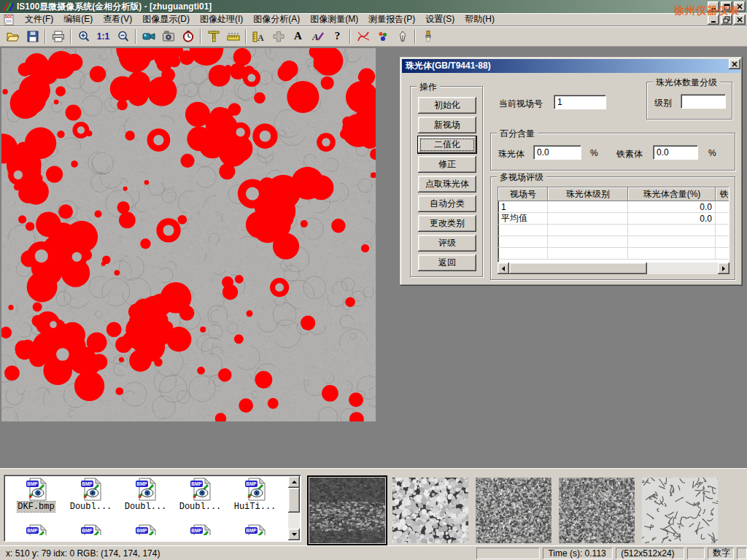 The height and width of the screenshot is (560, 747). What do you see at coordinates (447, 262) in the screenshot?
I see `return-button: 返回` at bounding box center [447, 262].